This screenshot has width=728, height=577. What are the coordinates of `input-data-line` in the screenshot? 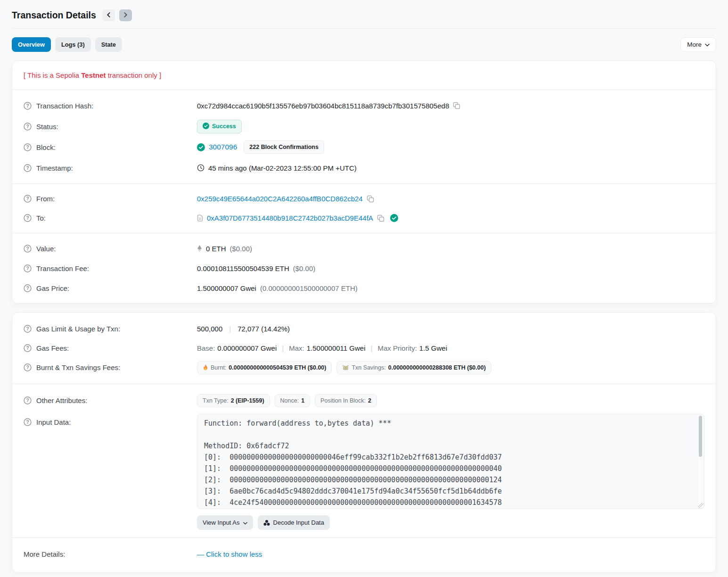 It's located at (450, 435).